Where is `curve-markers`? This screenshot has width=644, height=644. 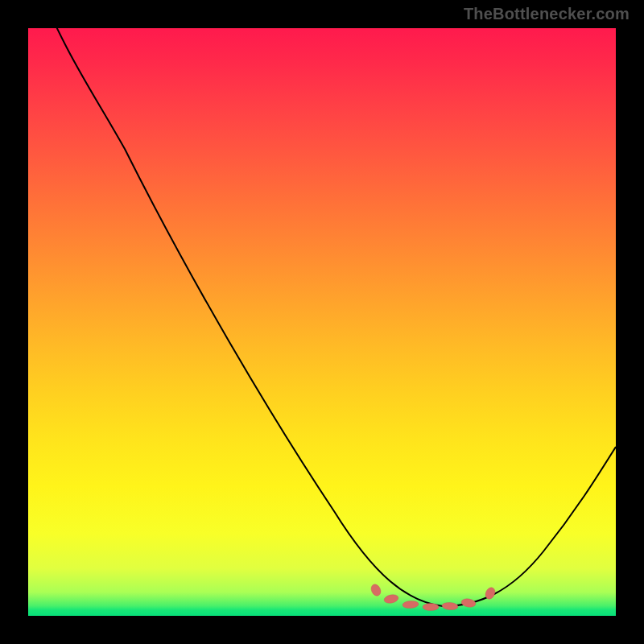 curve-markers is located at coordinates (433, 597).